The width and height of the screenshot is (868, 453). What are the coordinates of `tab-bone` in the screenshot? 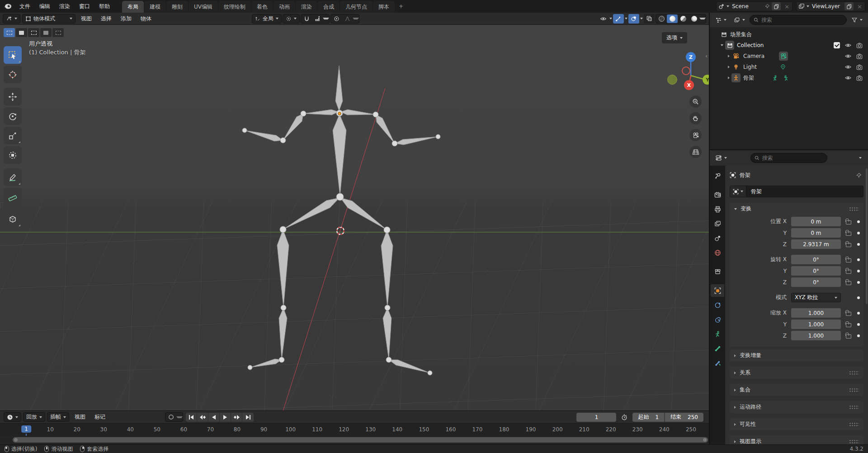 It's located at (717, 348).